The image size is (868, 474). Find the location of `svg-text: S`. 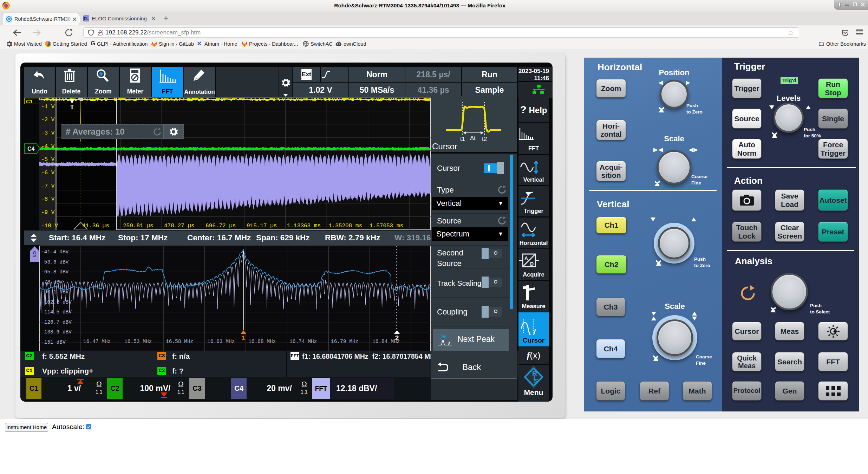

svg-text: S is located at coordinates (536, 381).